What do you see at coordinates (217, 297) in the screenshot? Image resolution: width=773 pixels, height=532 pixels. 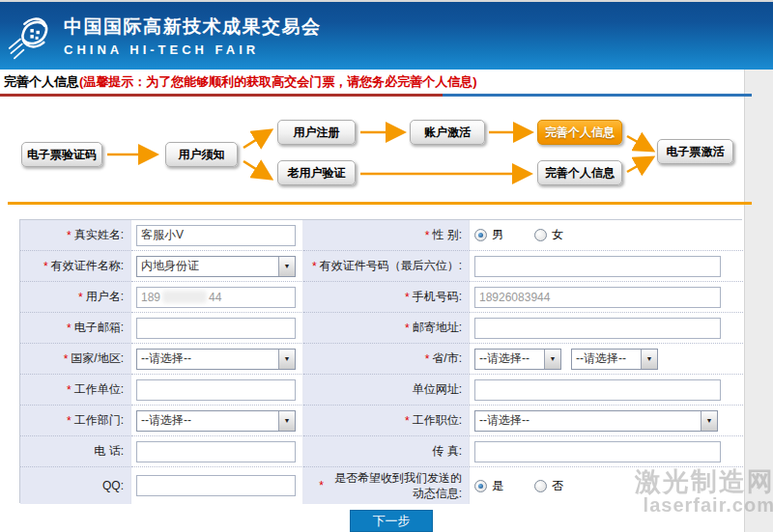 I see `cell-username: 189 44` at bounding box center [217, 297].